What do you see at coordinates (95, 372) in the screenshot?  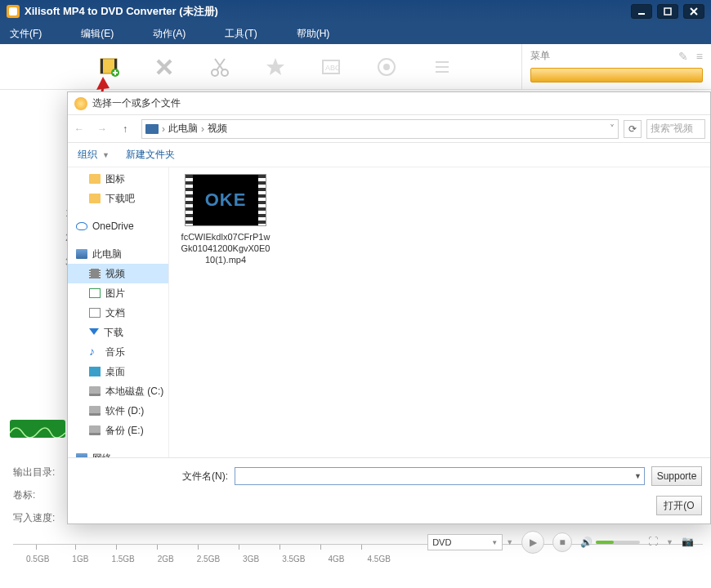 I see `desktop-icon` at bounding box center [95, 372].